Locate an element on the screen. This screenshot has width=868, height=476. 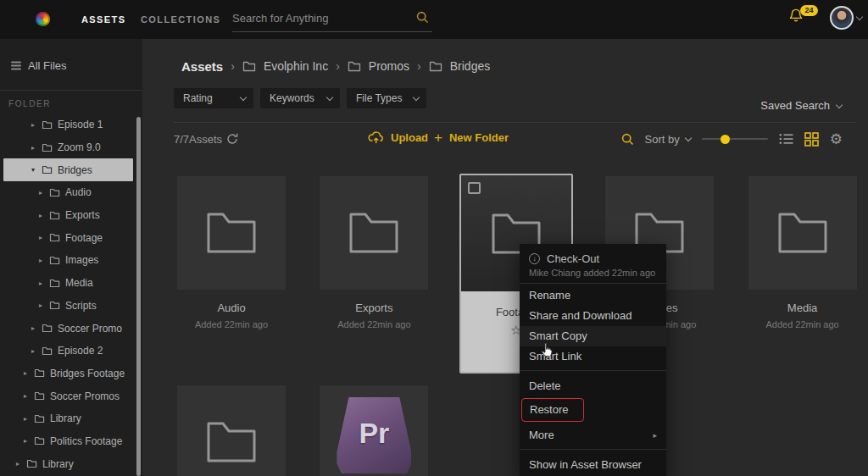
sort-by-dropdown: Sort by is located at coordinates (668, 139).